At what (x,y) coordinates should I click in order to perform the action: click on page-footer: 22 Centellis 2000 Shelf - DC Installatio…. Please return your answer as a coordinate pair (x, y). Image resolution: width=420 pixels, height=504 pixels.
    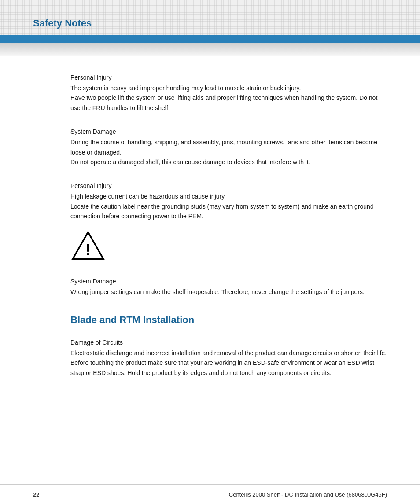
    Looking at the image, I should click on (210, 494).